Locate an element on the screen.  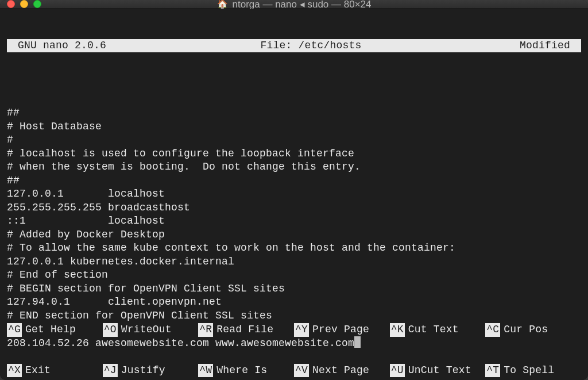
help-item: ^KCut Text is located at coordinates (438, 330).